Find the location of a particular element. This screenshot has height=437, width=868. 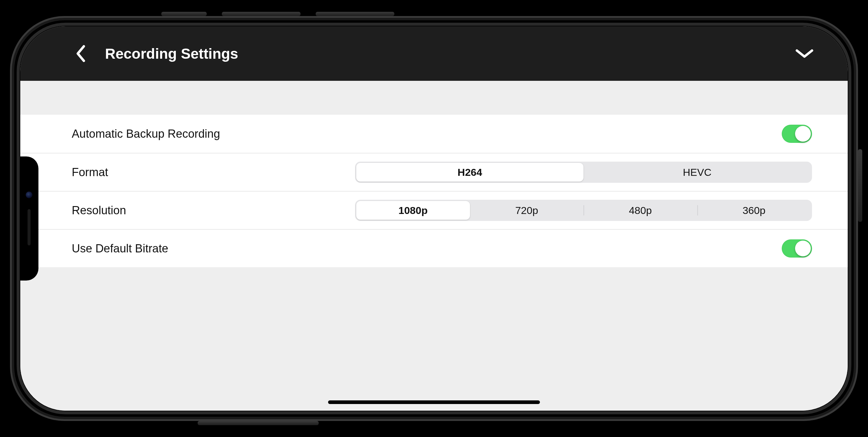

resolution-option-480p: 480p is located at coordinates (640, 210).